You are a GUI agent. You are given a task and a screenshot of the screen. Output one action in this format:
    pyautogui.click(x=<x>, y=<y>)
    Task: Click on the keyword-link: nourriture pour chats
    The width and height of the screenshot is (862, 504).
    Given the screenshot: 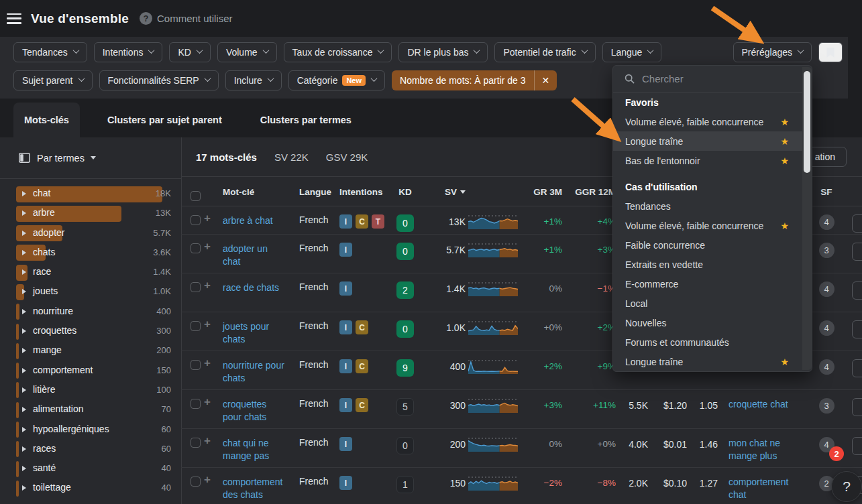 What is the action you would take?
    pyautogui.click(x=254, y=368)
    